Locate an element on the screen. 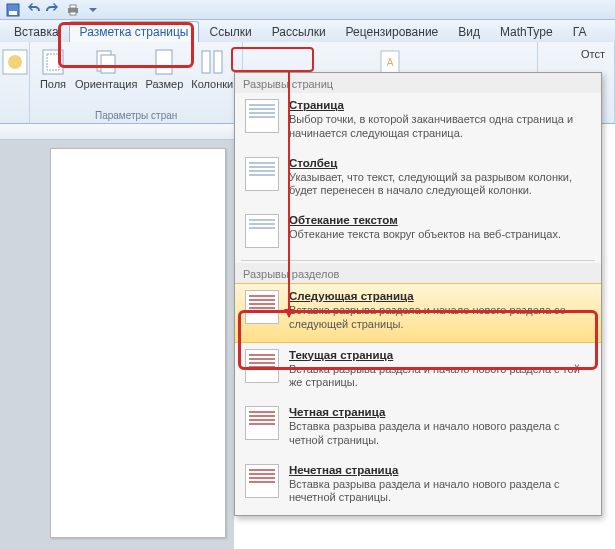 The height and width of the screenshot is (549, 615). break-item-page: Страница Выбор точки, в которой заканчив… is located at coordinates (418, 122).